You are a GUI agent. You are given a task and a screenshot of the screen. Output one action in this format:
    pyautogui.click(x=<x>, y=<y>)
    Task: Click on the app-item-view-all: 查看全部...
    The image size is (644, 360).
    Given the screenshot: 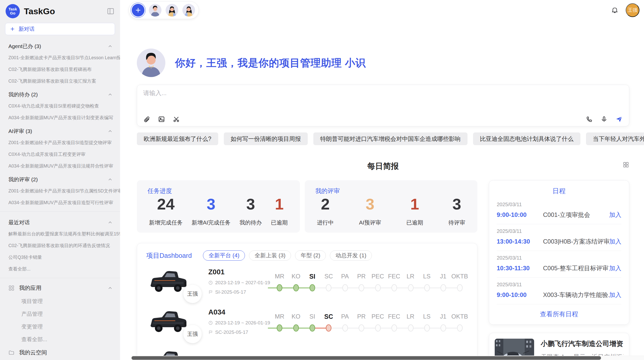 What is the action you would take?
    pyautogui.click(x=60, y=339)
    